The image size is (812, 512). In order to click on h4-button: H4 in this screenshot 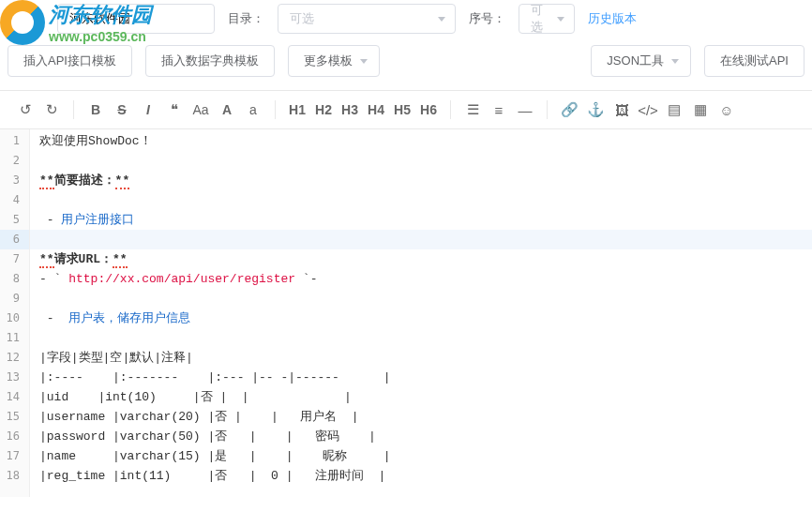, I will do `click(376, 110)`.